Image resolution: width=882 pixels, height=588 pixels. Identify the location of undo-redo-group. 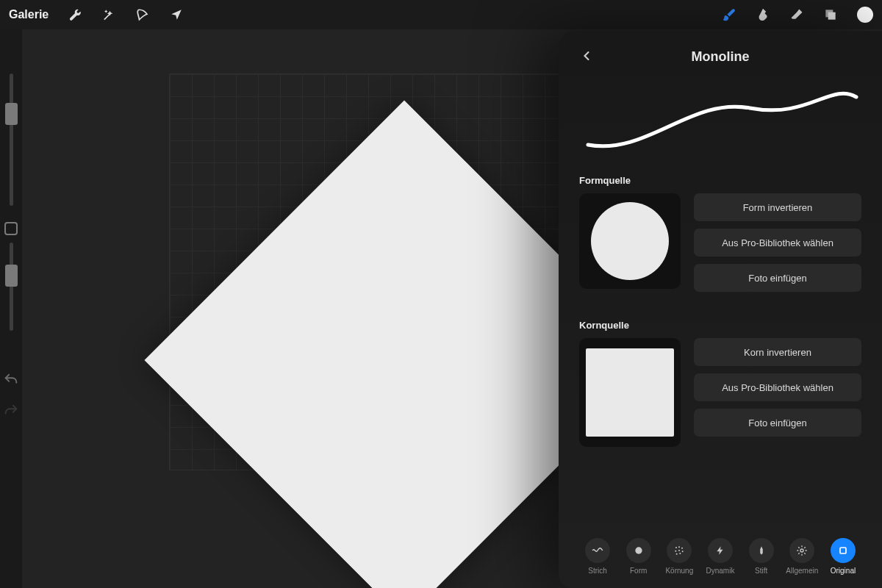
(11, 395).